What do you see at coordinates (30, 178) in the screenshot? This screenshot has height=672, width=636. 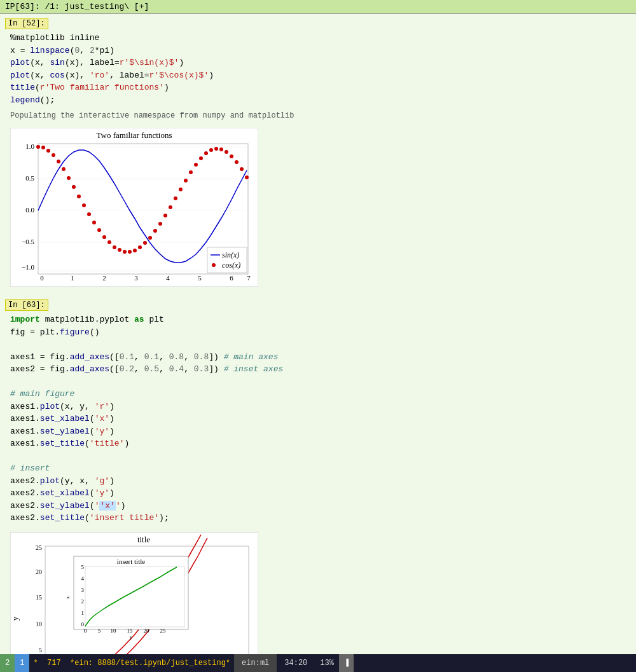 I see `svg-text: 0.5` at bounding box center [30, 178].